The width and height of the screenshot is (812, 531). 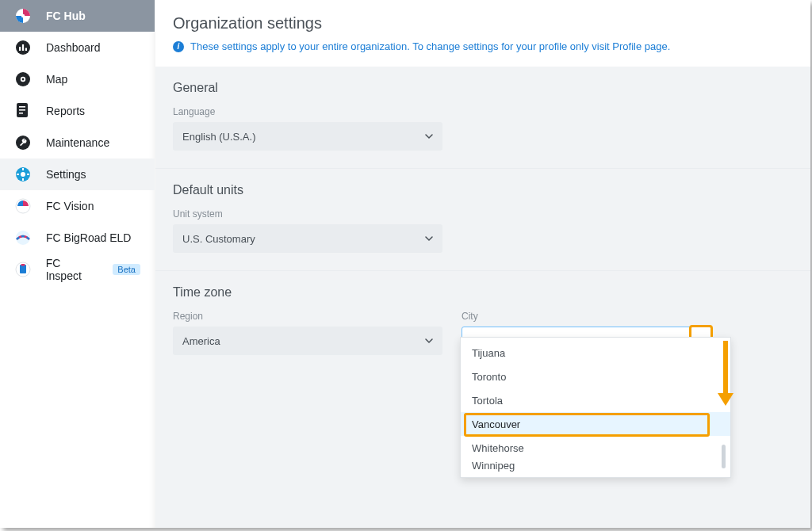 I want to click on page-title: Organization settings, so click(x=483, y=24).